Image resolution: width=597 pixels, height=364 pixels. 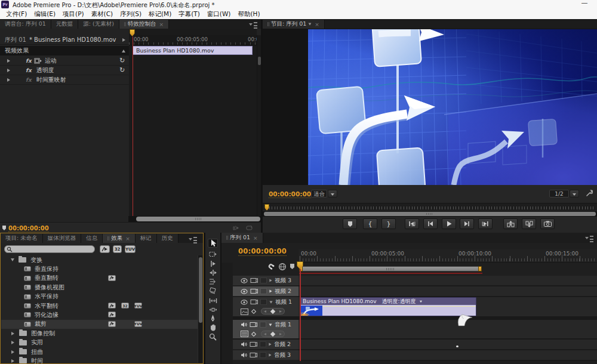 I want to click on audio-track-2-header: 音频 2, so click(x=266, y=344).